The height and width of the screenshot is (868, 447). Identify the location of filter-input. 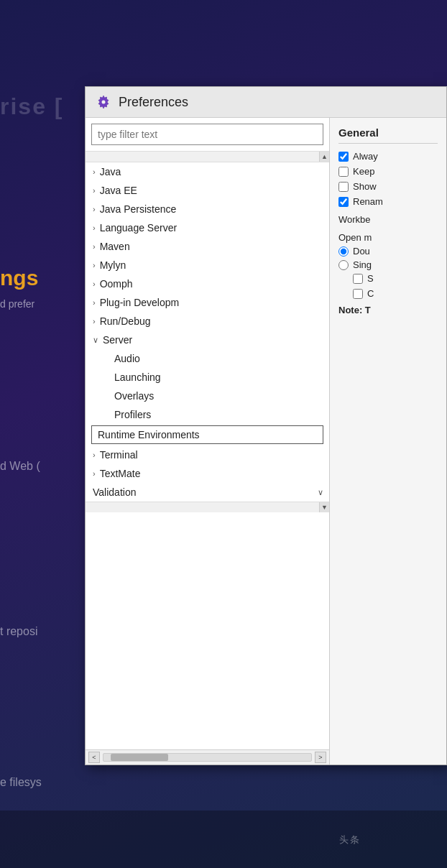
(207, 134).